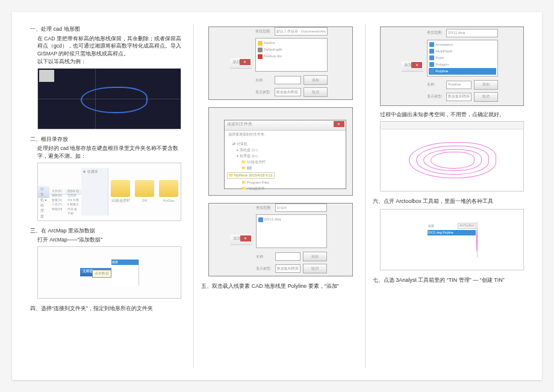 The image size is (554, 392). Describe the element at coordinates (462, 65) in the screenshot. I see `list-item: Polygon` at that location.